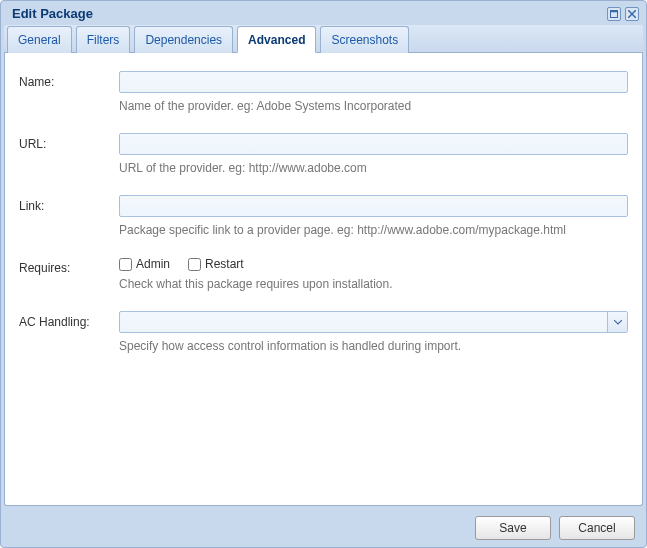 Image resolution: width=647 pixels, height=548 pixels. What do you see at coordinates (374, 168) in the screenshot?
I see `url-hint: URL of the provider. eg: http://www.adob…` at bounding box center [374, 168].